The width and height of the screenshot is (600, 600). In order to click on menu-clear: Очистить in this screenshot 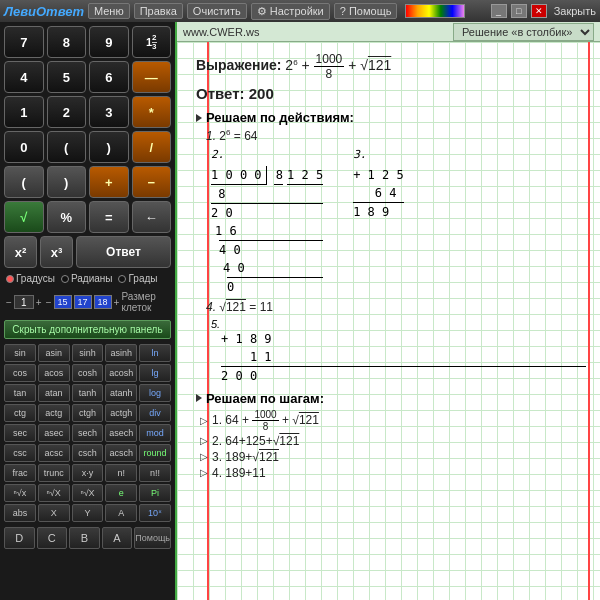, I will do `click(217, 11)`.